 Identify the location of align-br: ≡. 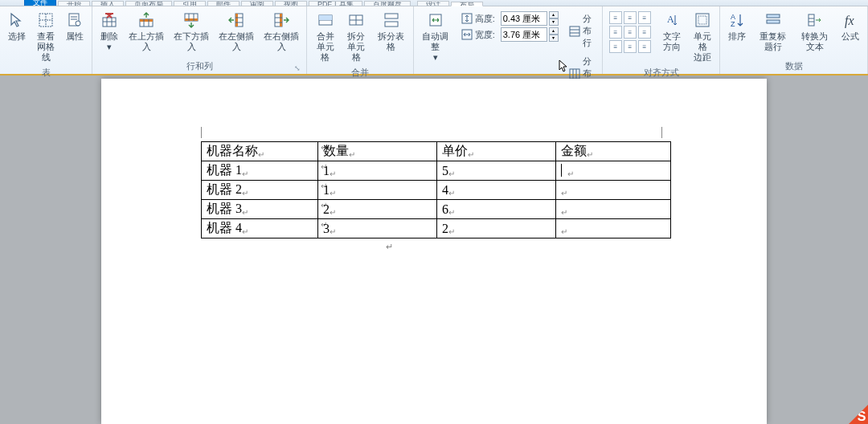
(645, 47).